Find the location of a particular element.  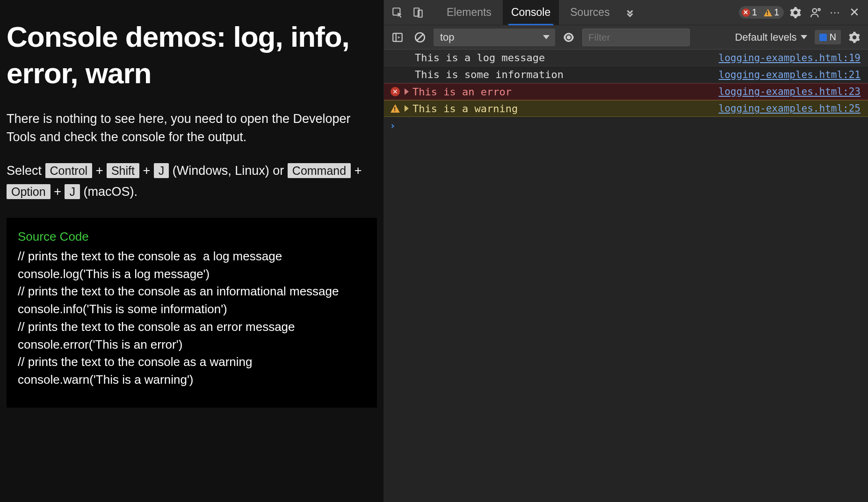

source-line: console.warn('This is a warning') is located at coordinates (192, 380).